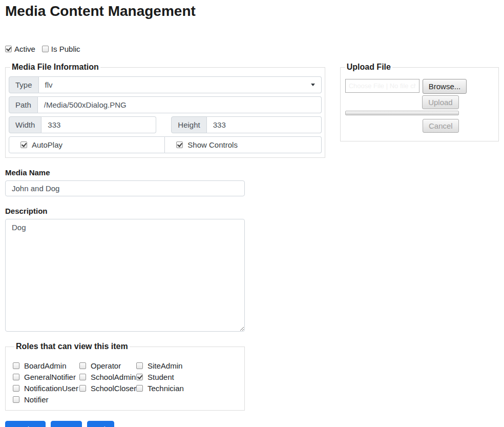 The image size is (504, 427). Describe the element at coordinates (243, 145) in the screenshot. I see `show-controls-option: Show Controls` at that location.